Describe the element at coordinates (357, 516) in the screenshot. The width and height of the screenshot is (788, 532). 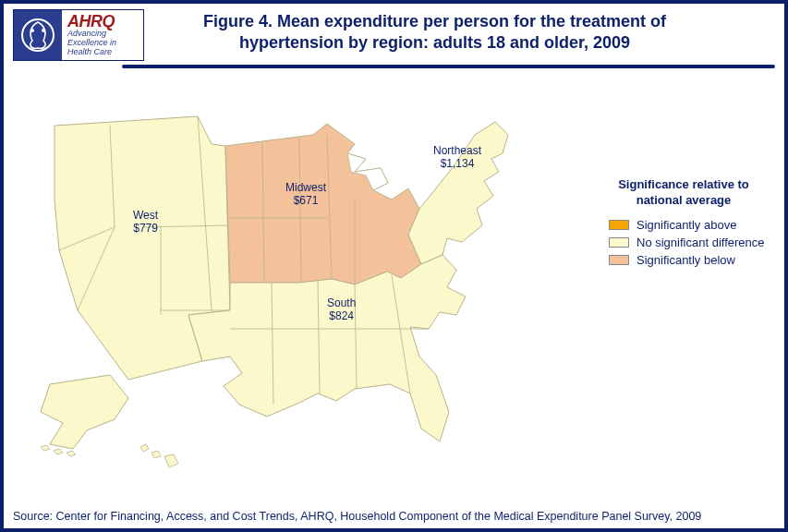
I see `source-note: Source: Center for Financing, Access, an…` at that location.